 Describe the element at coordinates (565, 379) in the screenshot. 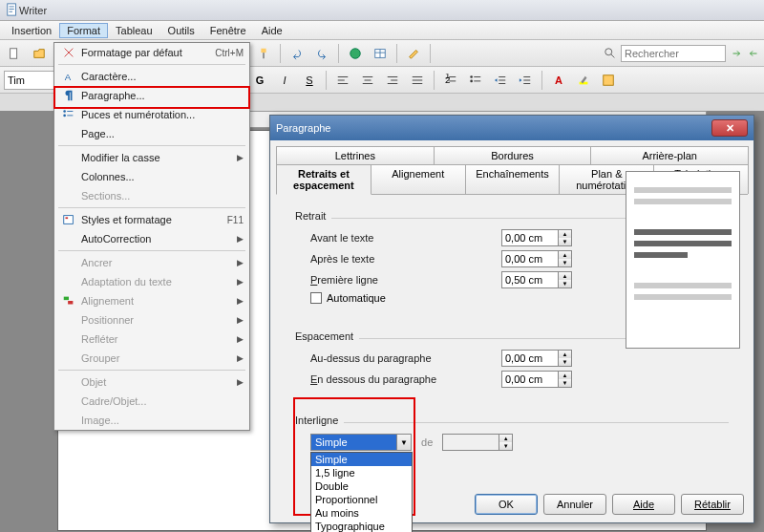

I see `spinner-below: ▲▼` at that location.